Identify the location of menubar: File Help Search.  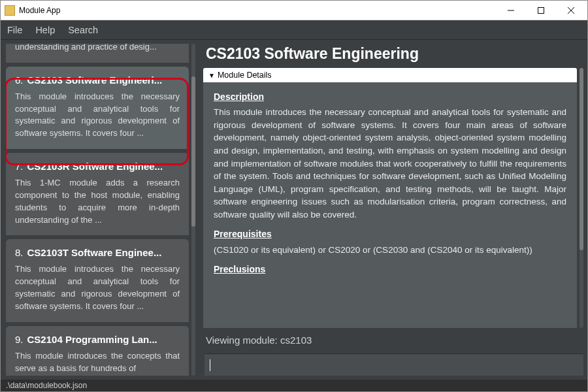
(294, 30).